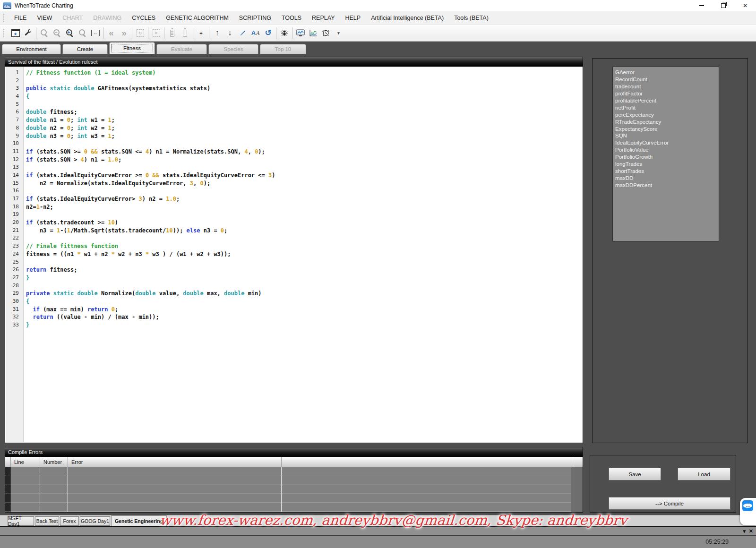  I want to click on toolbar-overflow-icon: ▾, so click(338, 33).